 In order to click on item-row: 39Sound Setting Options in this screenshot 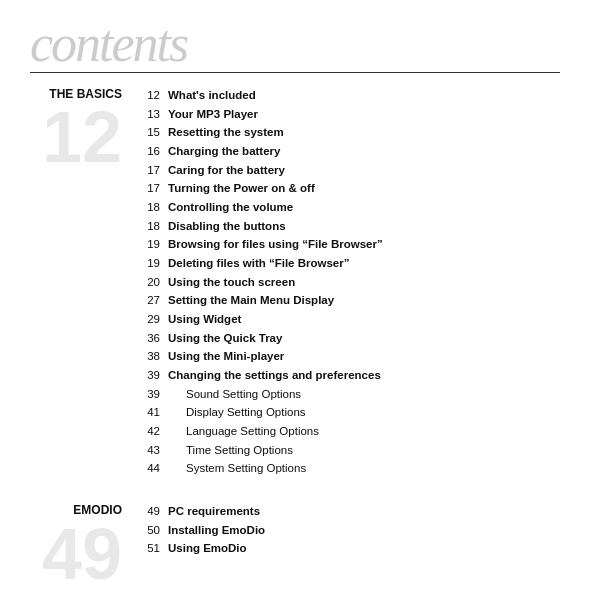, I will do `click(350, 394)`.